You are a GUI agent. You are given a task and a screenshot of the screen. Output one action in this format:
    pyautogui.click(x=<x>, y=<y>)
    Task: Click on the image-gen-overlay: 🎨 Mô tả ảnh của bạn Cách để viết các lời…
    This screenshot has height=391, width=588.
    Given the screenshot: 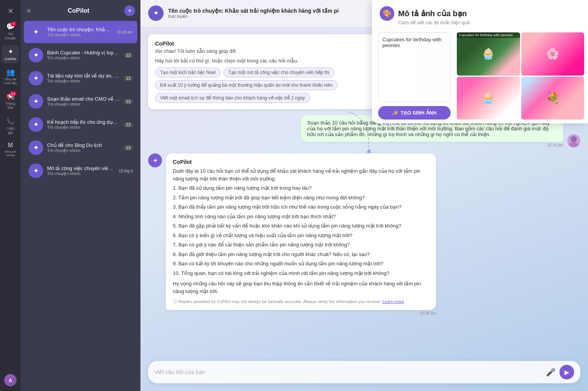 What is the action you would take?
    pyautogui.click(x=480, y=62)
    